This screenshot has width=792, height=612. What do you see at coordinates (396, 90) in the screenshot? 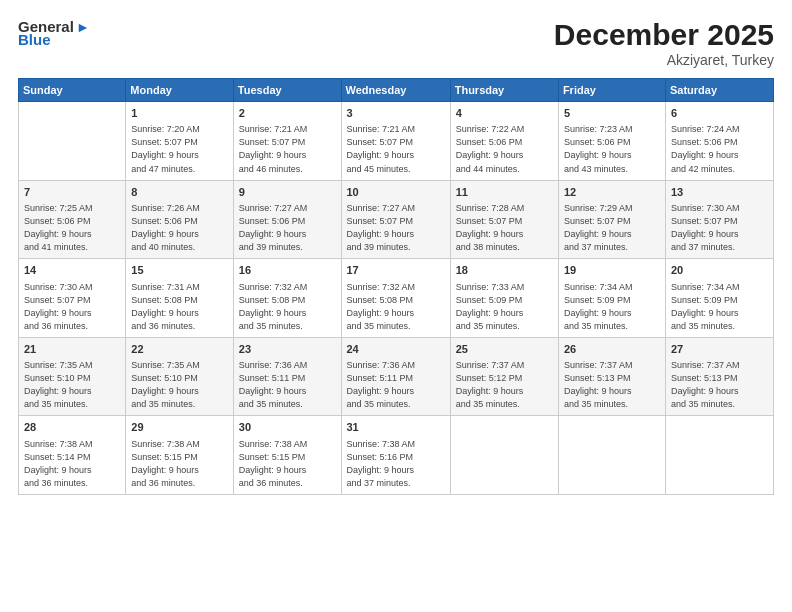
I see `calendar-header-wednesday: Wednesday` at bounding box center [396, 90].